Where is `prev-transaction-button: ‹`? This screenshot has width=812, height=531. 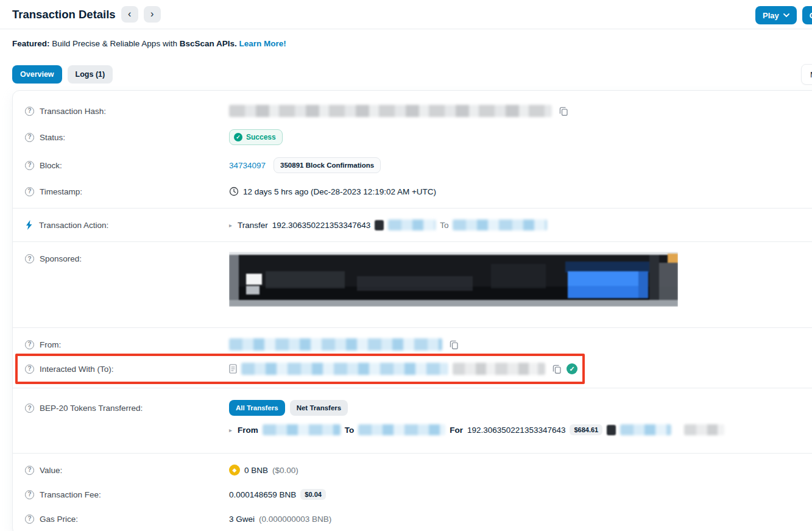 prev-transaction-button: ‹ is located at coordinates (130, 15).